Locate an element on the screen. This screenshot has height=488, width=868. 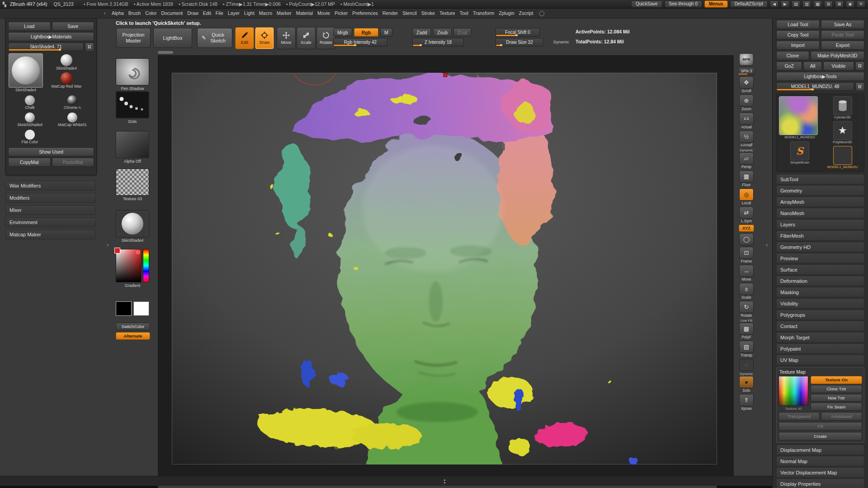
projection-master-button: Projection Master is located at coordinates (133, 38).